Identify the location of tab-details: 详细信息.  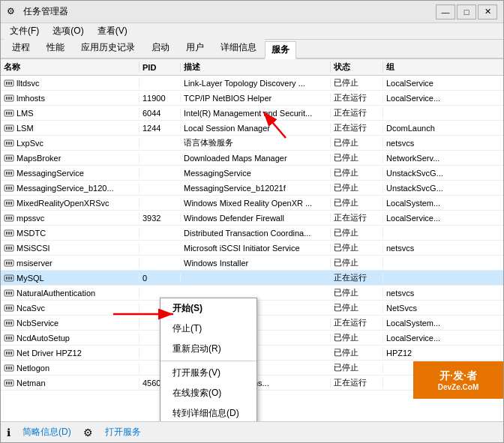
(238, 48).